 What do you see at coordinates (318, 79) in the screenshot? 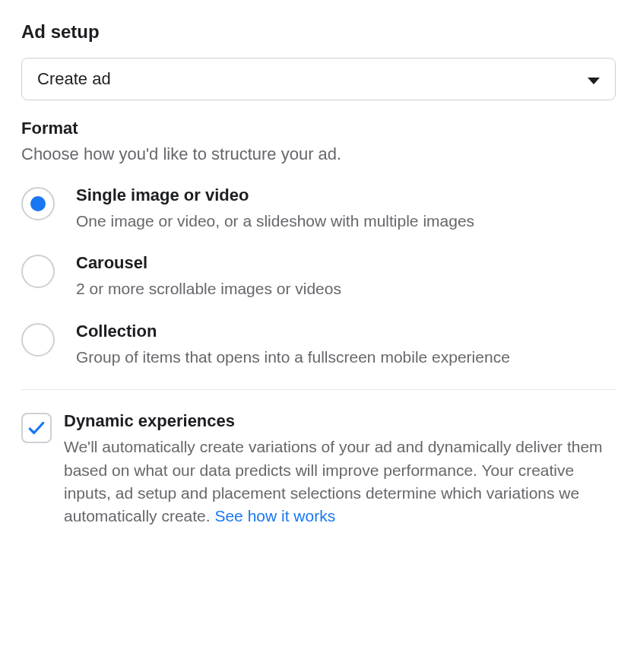
I see `ad-setup-dropdown: Create ad` at bounding box center [318, 79].